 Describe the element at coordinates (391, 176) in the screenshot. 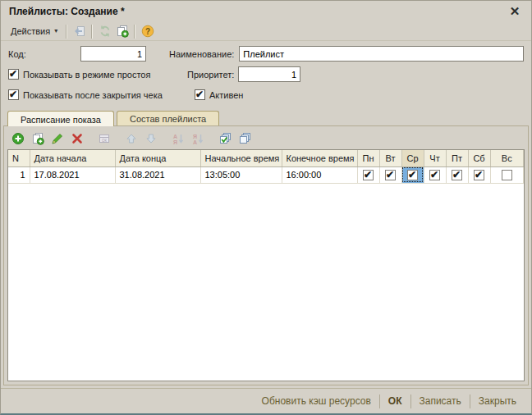

I see `tue-checkbox` at that location.